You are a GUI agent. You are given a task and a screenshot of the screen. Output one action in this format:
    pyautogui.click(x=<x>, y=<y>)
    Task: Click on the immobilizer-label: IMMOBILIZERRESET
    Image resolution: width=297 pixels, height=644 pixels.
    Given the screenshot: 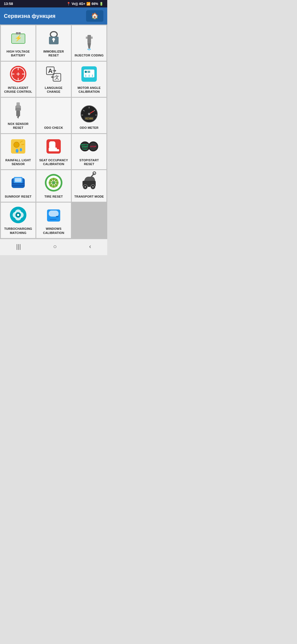 What is the action you would take?
    pyautogui.click(x=54, y=53)
    